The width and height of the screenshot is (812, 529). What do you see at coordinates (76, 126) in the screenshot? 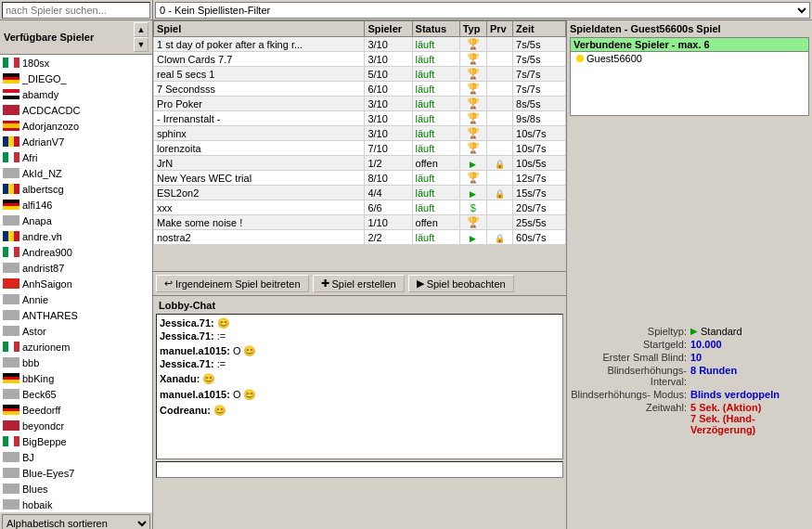
I see `player-item: Adorjanzozo` at bounding box center [76, 126].